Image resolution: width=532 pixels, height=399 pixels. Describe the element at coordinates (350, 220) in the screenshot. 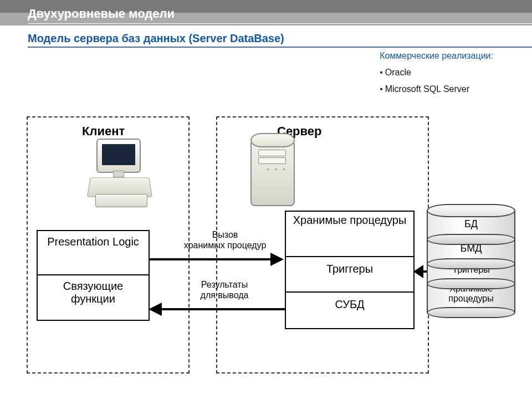

I see `server-layer-stored-procs: Хранимые процедуры` at that location.